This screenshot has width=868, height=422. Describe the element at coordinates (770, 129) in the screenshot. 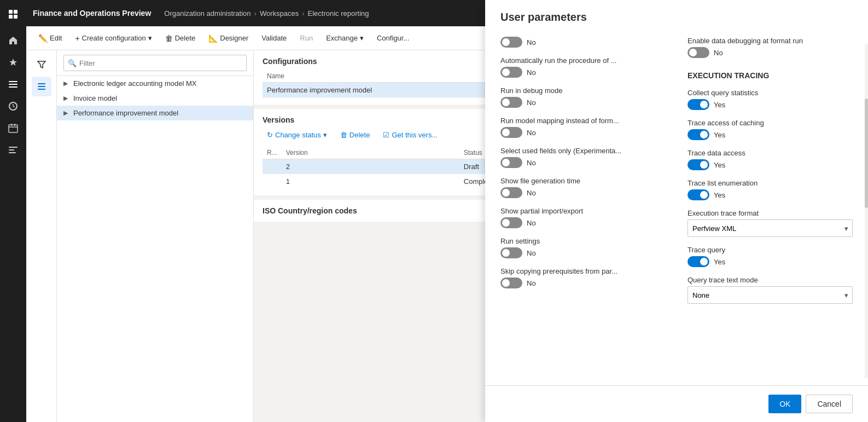

I see `trace-access-caching-row: Trace access of caching Yes` at that location.